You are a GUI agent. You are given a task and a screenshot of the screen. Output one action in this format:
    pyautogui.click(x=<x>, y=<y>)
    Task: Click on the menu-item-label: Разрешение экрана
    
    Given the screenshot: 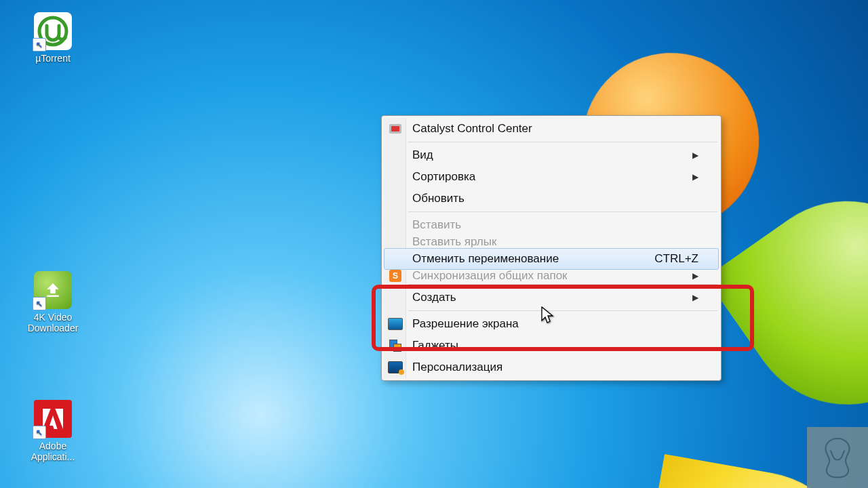 What is the action you would take?
    pyautogui.click(x=465, y=324)
    